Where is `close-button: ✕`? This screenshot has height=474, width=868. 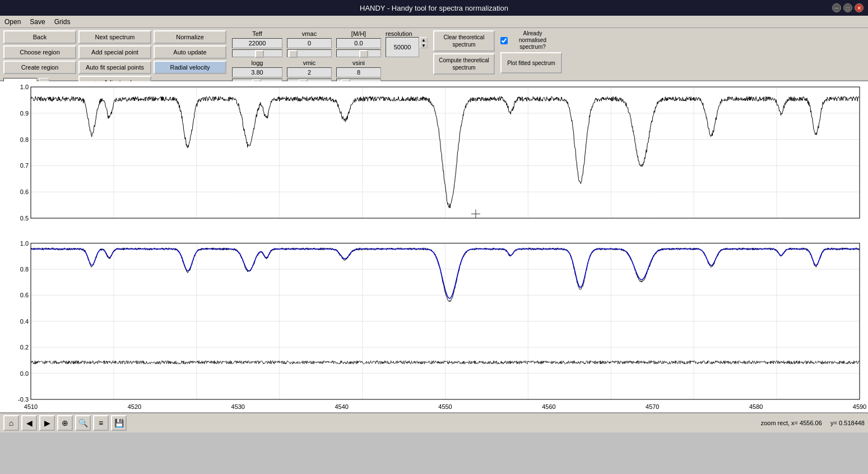
close-button: ✕ is located at coordinates (859, 8).